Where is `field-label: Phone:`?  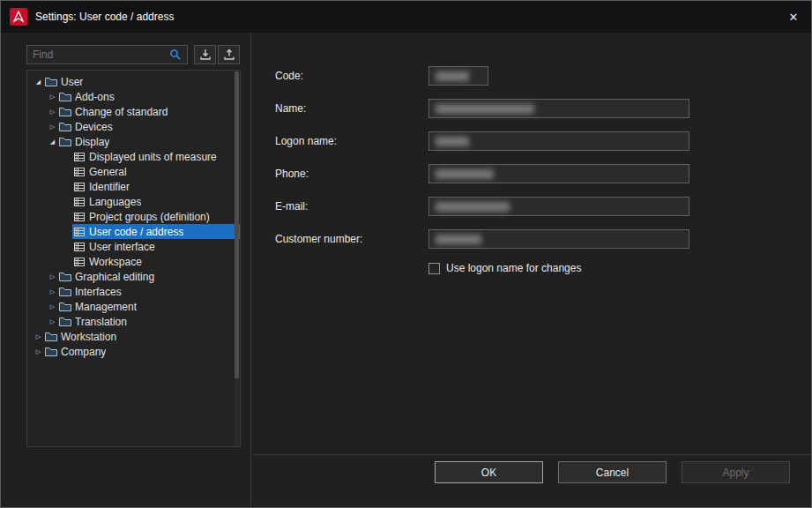
field-label: Phone: is located at coordinates (352, 174).